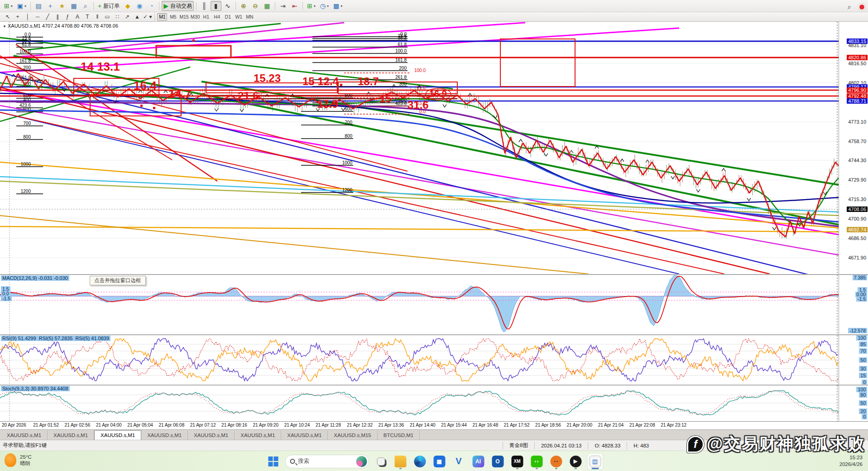 Image resolution: width=868 pixels, height=471 pixels. I want to click on edge-button, so click(420, 461).